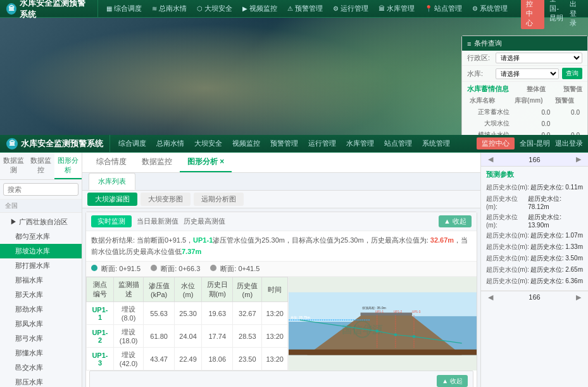 The image size is (588, 387). I want to click on cell-id-0: UP1-1, so click(100, 314).